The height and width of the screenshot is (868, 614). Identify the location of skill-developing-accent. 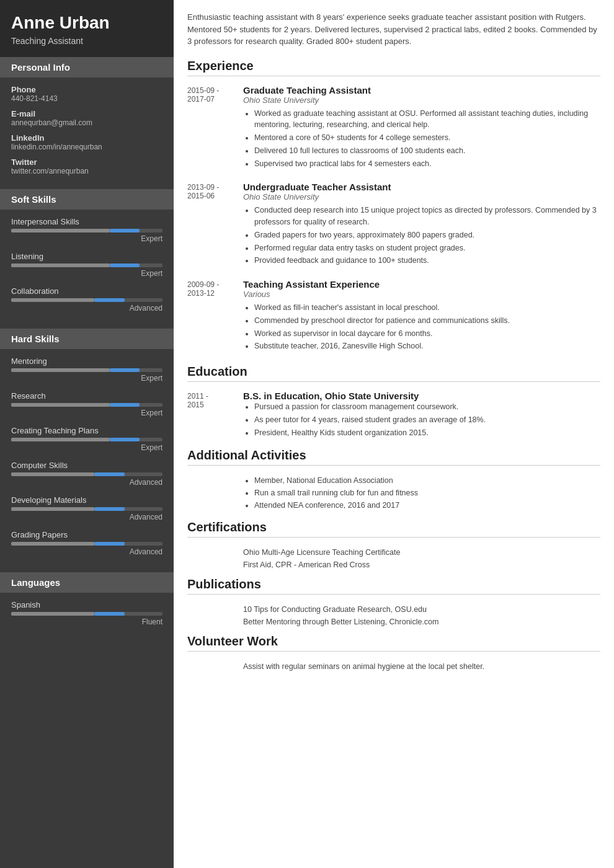
(109, 509).